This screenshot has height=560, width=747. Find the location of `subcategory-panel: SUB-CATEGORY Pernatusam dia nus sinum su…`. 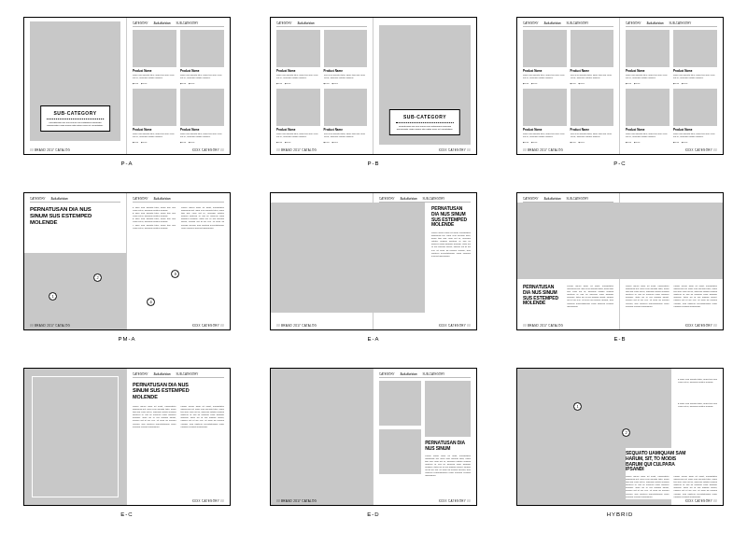

subcategory-panel: SUB-CATEGORY Pernatusam dia nus sinum su… is located at coordinates (76, 119).